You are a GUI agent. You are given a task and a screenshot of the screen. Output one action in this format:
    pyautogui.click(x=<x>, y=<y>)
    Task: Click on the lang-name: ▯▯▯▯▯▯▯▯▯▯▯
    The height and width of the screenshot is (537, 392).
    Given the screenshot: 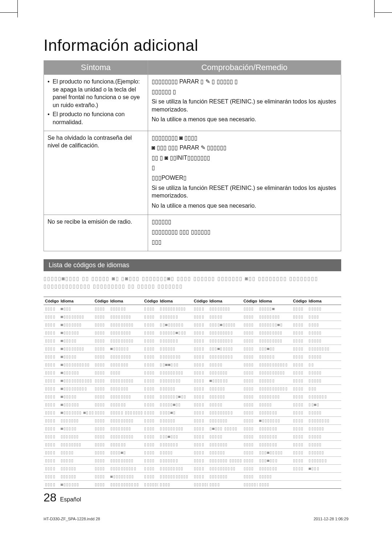 What is the action you would take?
    pyautogui.click(x=126, y=485)
    